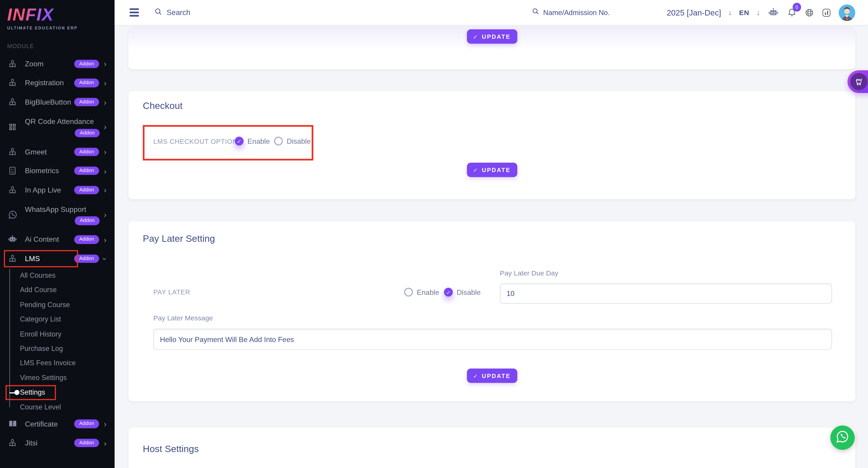  Describe the element at coordinates (492, 170) in the screenshot. I see `update-button-checkout: ✓ UPDATE` at that location.